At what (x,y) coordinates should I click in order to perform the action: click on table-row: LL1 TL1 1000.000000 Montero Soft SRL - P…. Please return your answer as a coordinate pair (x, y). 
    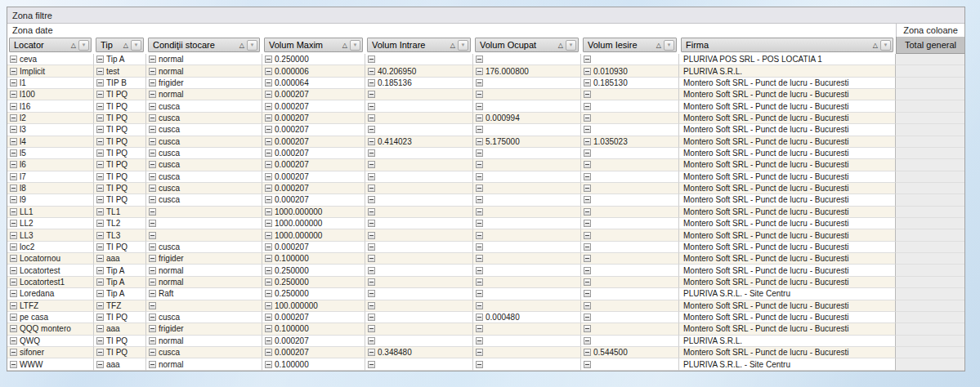
    Looking at the image, I should click on (486, 212).